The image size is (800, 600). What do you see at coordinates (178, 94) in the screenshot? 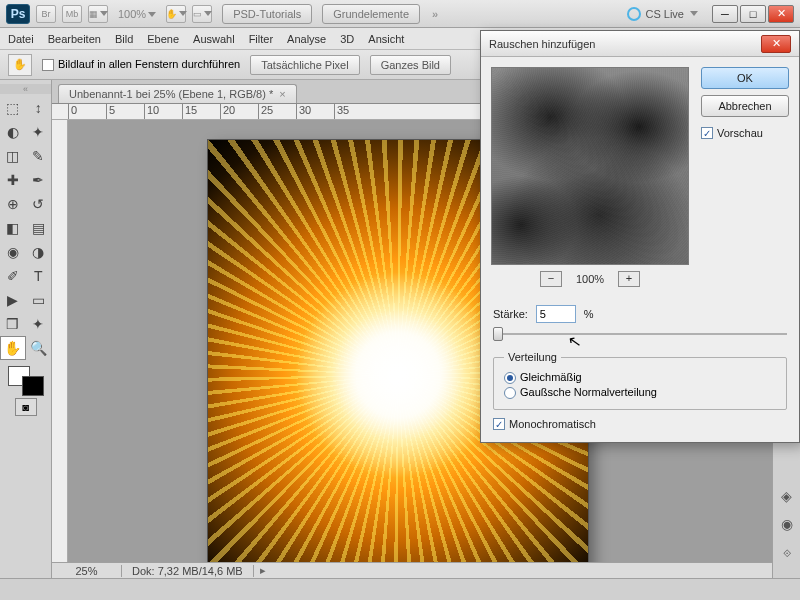
I see `document-tab: Unbenannt-1 bei 25% (Ebene 1, RGB/8) *×` at bounding box center [178, 94].